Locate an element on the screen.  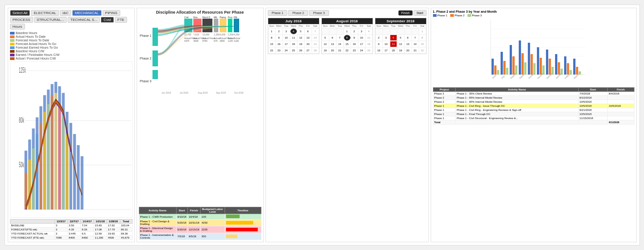
cal-day: 26 is located at coordinates (301, 50).